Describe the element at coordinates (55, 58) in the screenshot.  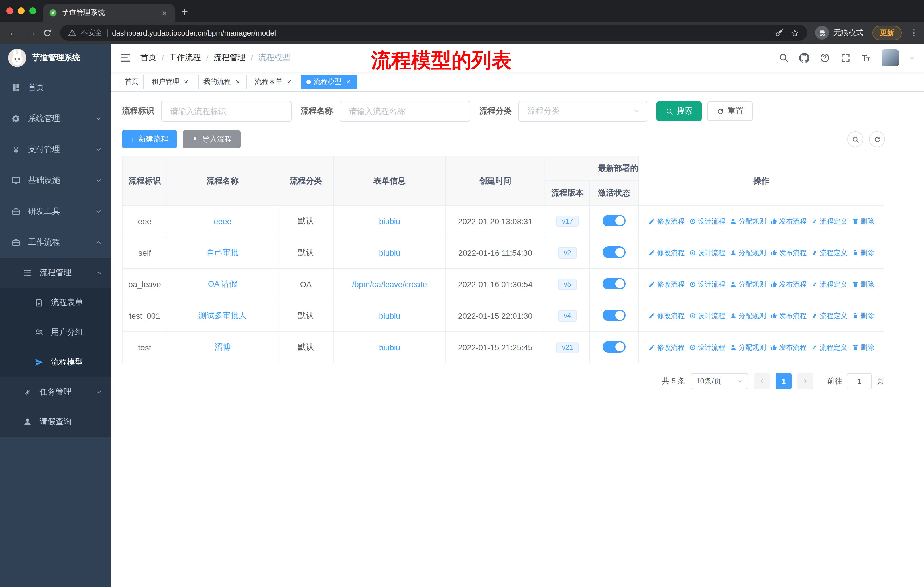
I see `sidebar-logo: 芋道管理系统` at that location.